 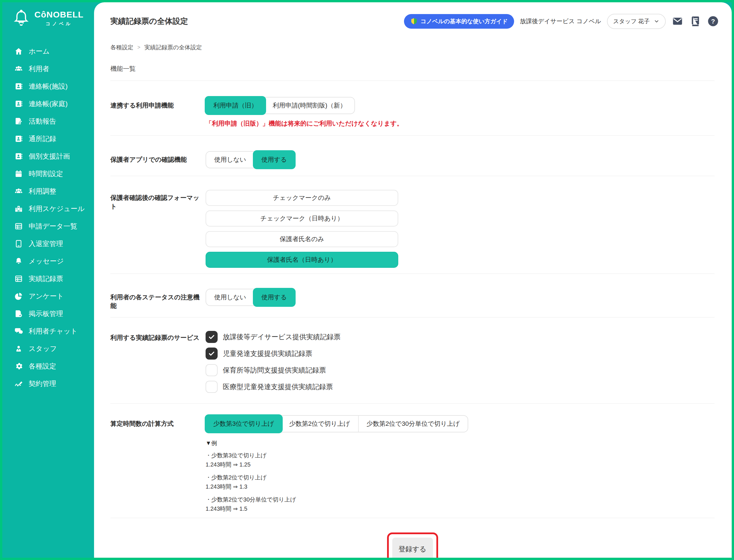 What do you see at coordinates (460, 124) in the screenshot?
I see `deprecation-warning: 「利用申請（旧版）」機能は将来的にご利用いただけなくなります。` at bounding box center [460, 124].